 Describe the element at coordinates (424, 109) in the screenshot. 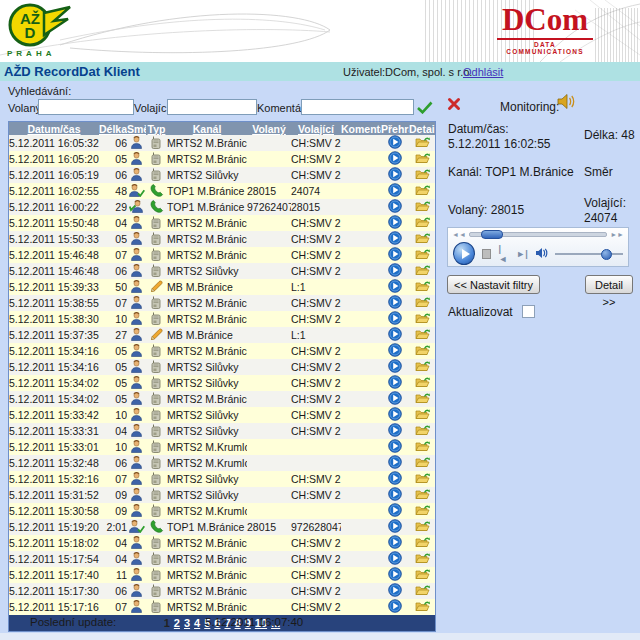

I see `green-check-icon` at that location.